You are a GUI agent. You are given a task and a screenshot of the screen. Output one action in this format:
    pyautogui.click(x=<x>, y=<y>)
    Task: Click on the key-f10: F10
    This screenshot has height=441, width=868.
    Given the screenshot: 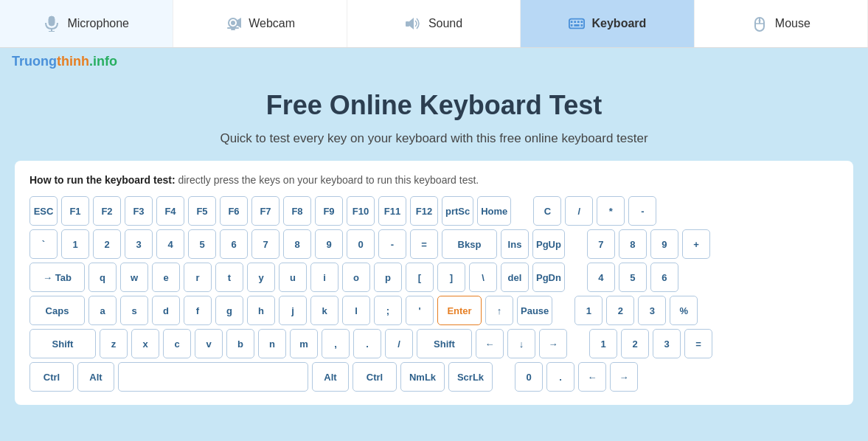 What is the action you would take?
    pyautogui.click(x=361, y=211)
    